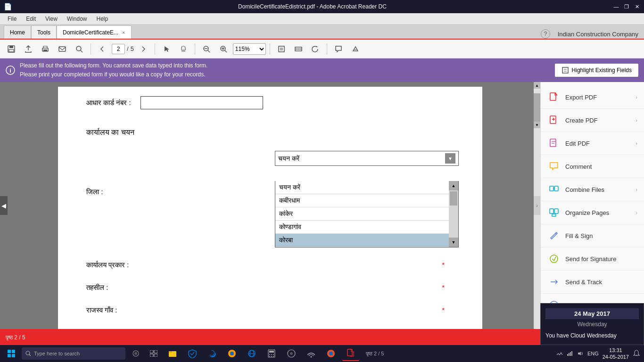 The image size is (644, 362). I want to click on menu-window: Window, so click(77, 19).